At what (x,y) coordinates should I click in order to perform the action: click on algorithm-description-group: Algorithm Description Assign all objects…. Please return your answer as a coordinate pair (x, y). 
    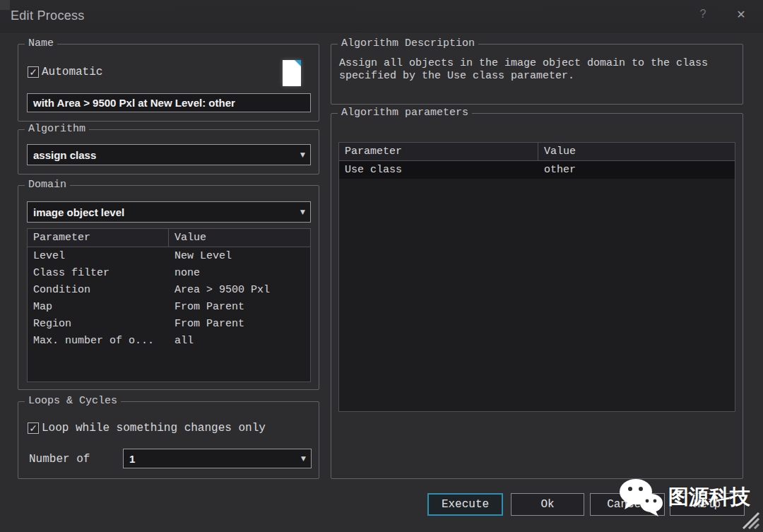
    Looking at the image, I should click on (537, 74).